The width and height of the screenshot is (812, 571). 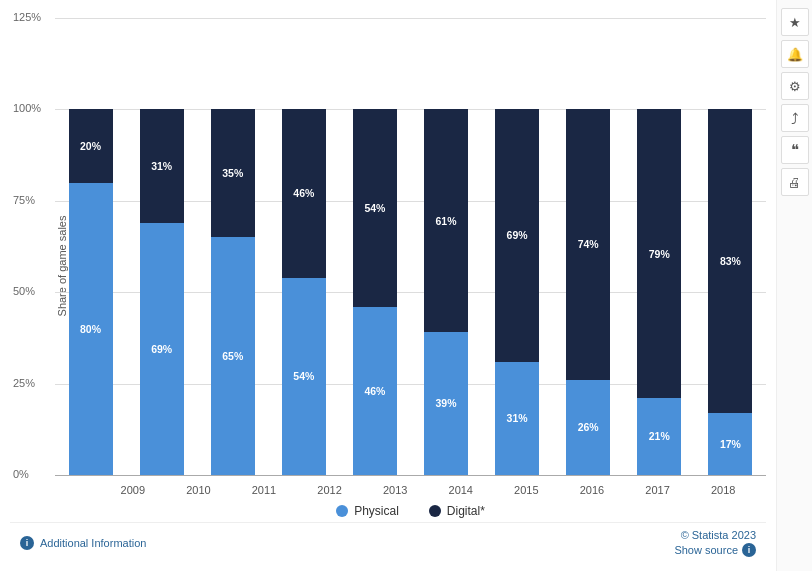 What do you see at coordinates (91, 146) in the screenshot?
I see `seg-digital-2009: 20%` at bounding box center [91, 146].